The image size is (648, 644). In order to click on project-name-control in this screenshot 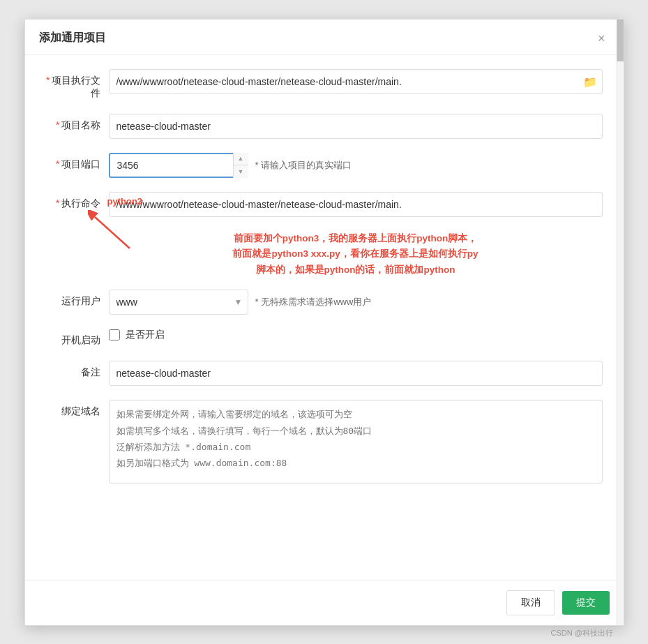, I will do `click(356, 126)`.